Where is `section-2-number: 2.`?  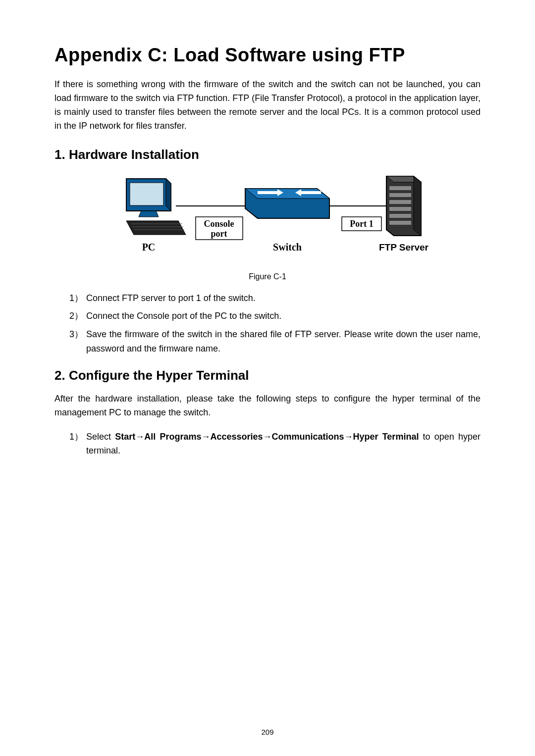
section-2-number: 2. is located at coordinates (60, 375).